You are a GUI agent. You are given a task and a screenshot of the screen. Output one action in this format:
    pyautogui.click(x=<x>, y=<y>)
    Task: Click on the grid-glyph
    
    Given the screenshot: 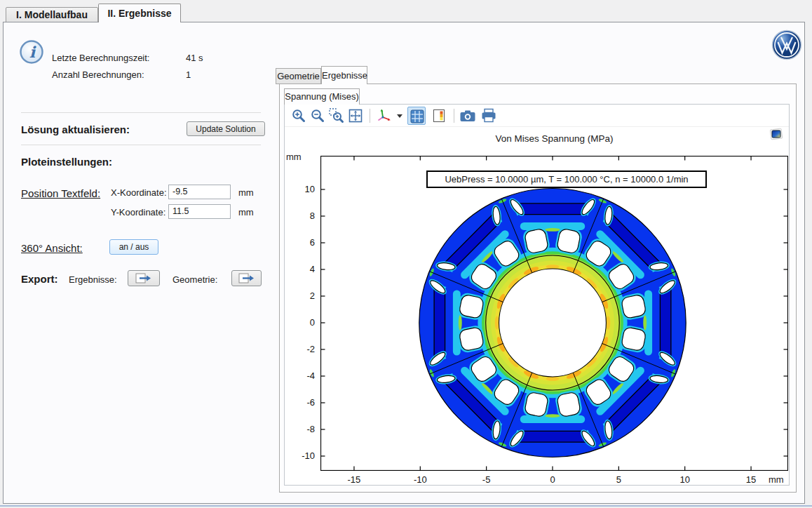 What is the action you would take?
    pyautogui.click(x=417, y=116)
    